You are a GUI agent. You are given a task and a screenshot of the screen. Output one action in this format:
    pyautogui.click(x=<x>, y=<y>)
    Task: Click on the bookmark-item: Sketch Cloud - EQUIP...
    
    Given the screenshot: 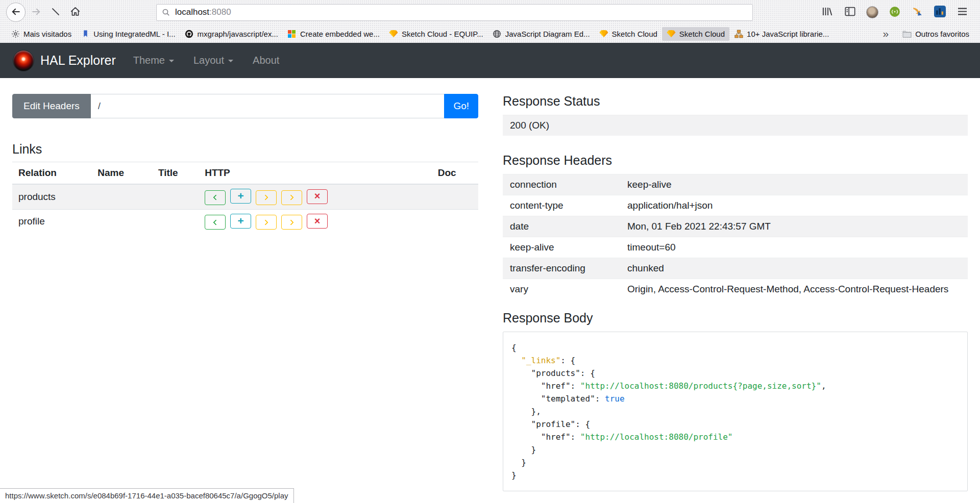 What is the action you would take?
    pyautogui.click(x=436, y=34)
    